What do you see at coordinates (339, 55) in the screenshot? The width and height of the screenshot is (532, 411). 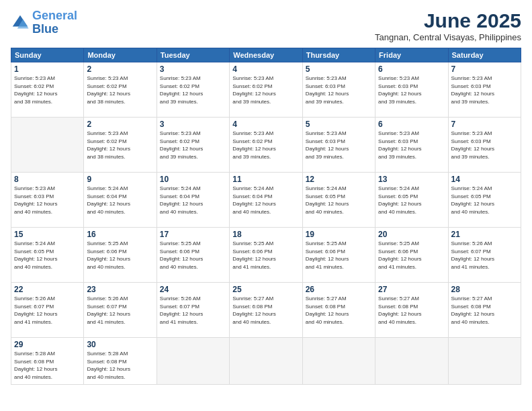 I see `weekday-header-thursday: Thursday` at bounding box center [339, 55].